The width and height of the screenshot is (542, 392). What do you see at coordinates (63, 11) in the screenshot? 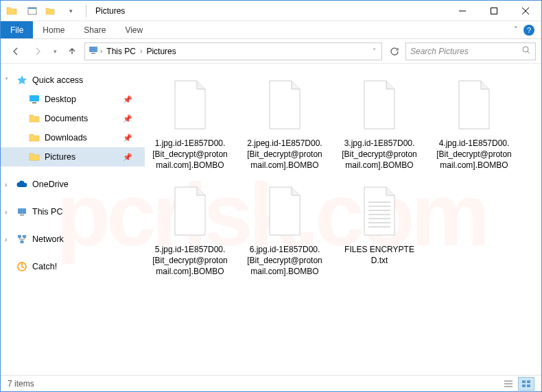
I see `title-left: ▾ Pictures` at bounding box center [63, 11].